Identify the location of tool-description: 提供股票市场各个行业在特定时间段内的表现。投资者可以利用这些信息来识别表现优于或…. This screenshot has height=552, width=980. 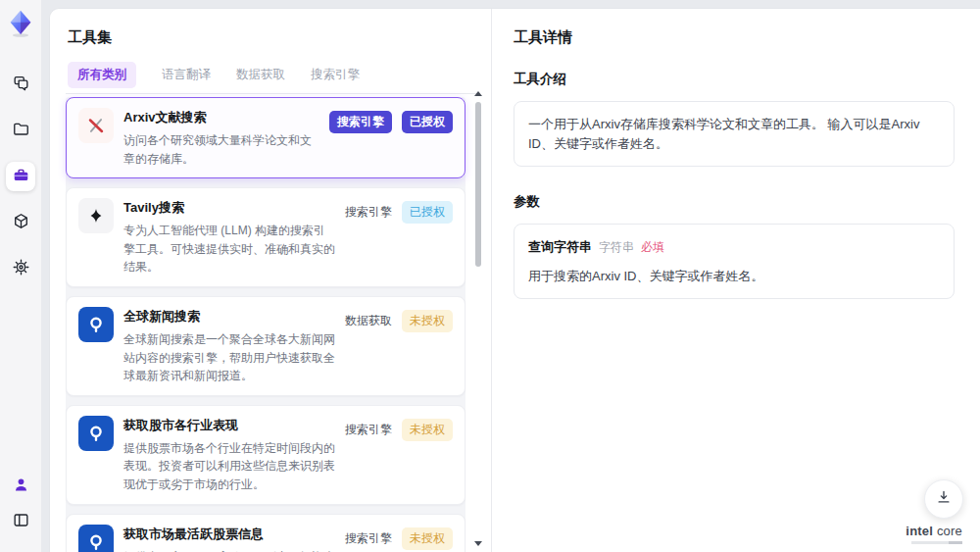
(229, 467).